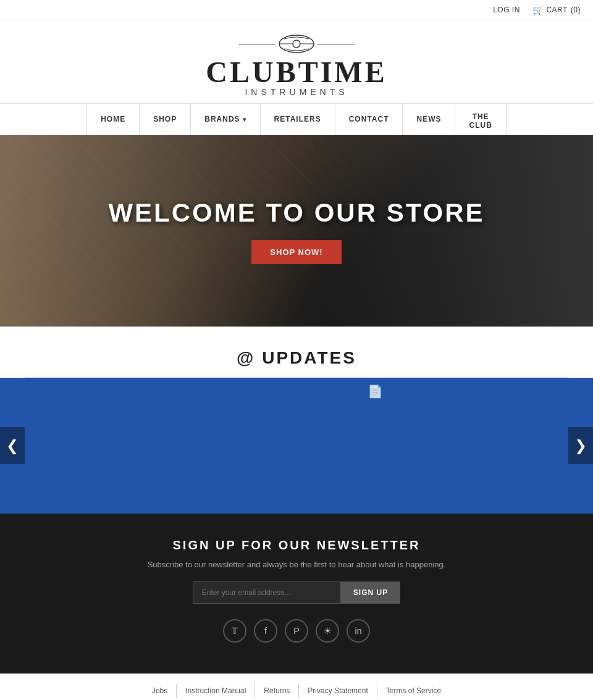 This screenshot has height=700, width=593. What do you see at coordinates (557, 10) in the screenshot?
I see `cart-link: 🛒 CART (0)` at bounding box center [557, 10].